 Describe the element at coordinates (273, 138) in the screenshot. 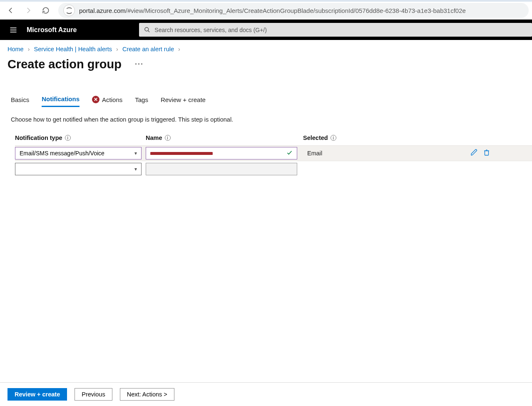

I see `table-header-row: Notification type i Name i Selected i` at that location.